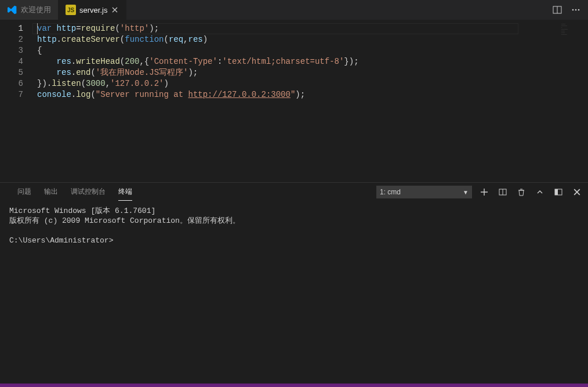 This screenshot has height=387, width=588. What do you see at coordinates (577, 192) in the screenshot?
I see `close-panel-icon` at bounding box center [577, 192].